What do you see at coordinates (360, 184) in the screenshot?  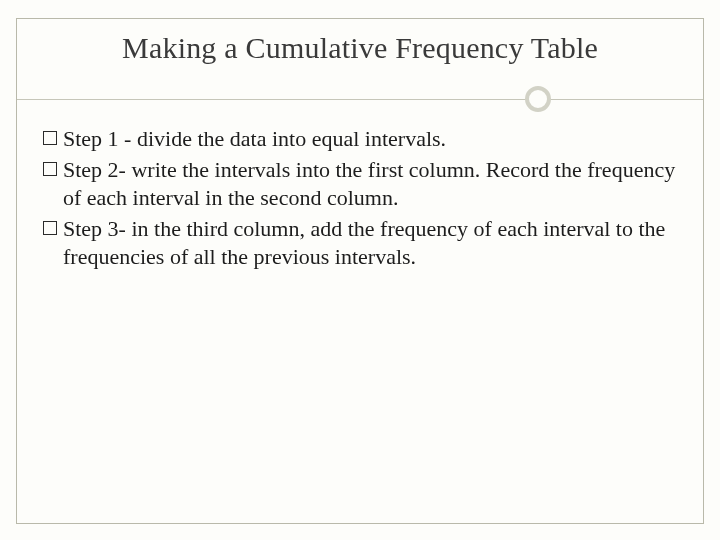 I see `list-item: Step 2- write the intervals into the fir…` at bounding box center [360, 184].